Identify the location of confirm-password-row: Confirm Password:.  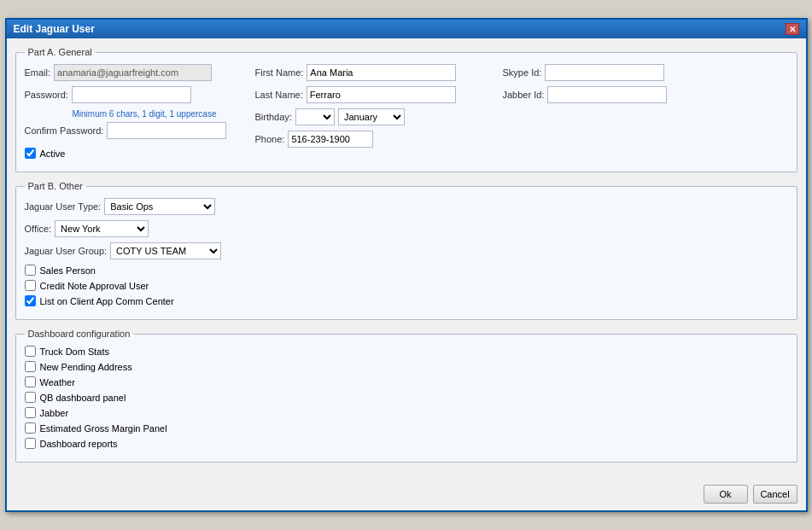
(136, 131).